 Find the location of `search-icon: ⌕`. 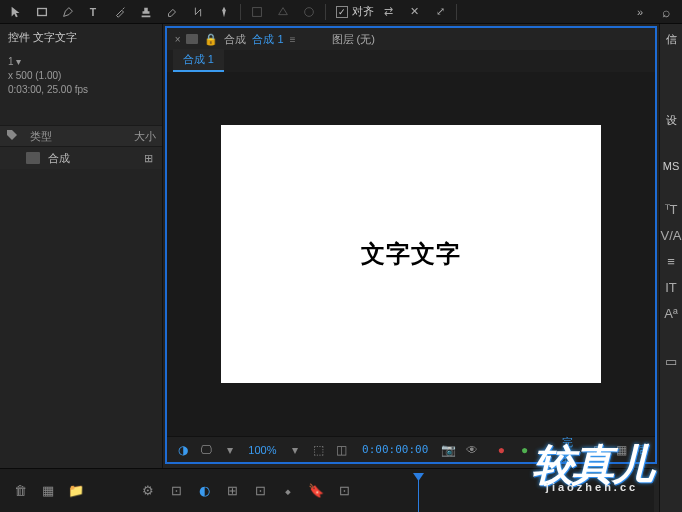

search-icon: ⌕ is located at coordinates (666, 12).